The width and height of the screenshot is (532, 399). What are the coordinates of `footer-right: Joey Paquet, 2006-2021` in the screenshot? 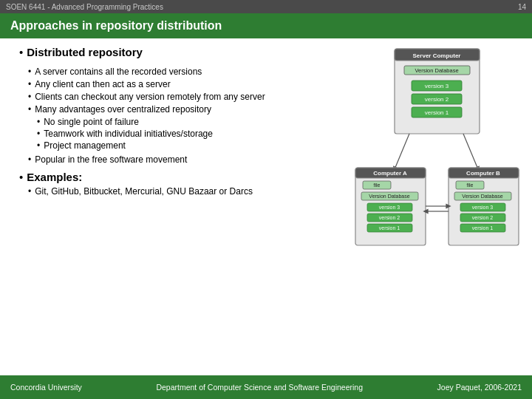 It's located at (480, 387).